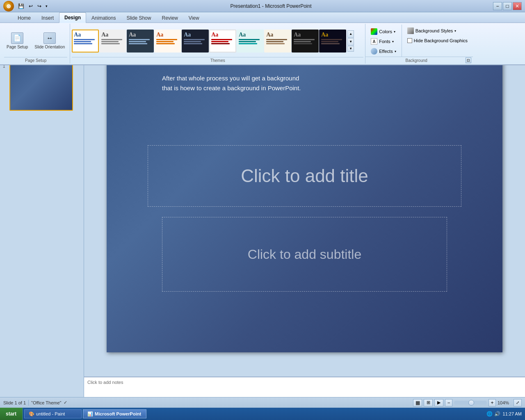 This screenshot has width=525, height=420. I want to click on fonts-btn: A Fonts ▾, so click(383, 41).